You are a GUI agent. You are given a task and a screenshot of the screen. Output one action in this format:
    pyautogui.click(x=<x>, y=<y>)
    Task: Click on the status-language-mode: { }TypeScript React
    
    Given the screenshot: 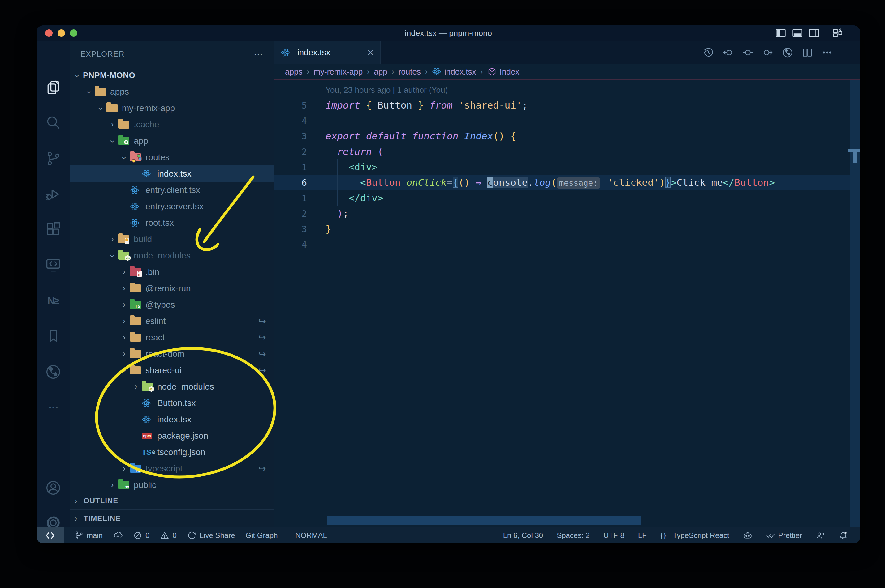 What is the action you would take?
    pyautogui.click(x=695, y=536)
    